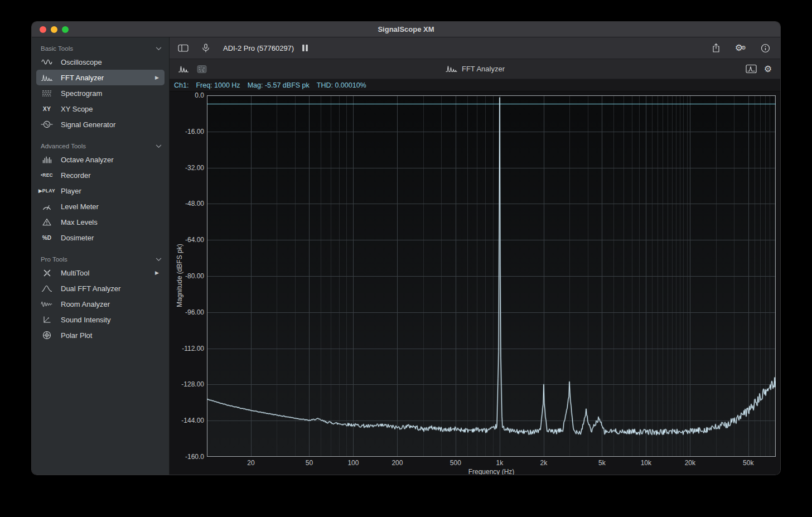 The height and width of the screenshot is (517, 812). I want to click on sidebar-item-label: Signal Generator, so click(88, 125).